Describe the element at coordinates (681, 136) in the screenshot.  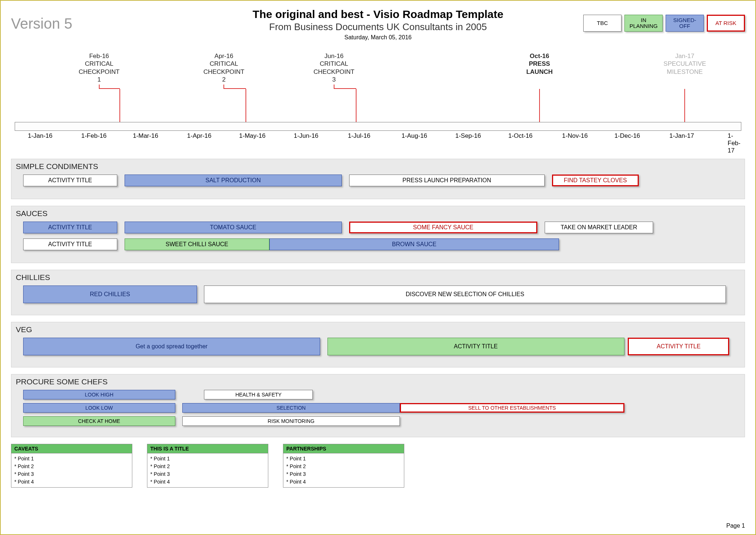
I see `tick-label: 1-Jan-17` at that location.